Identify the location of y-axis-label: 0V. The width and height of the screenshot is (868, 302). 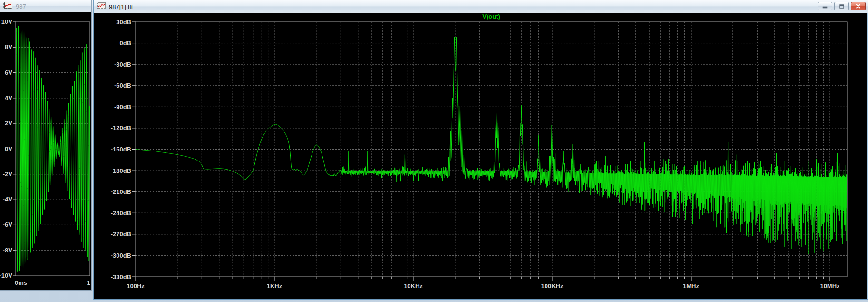
(9, 149).